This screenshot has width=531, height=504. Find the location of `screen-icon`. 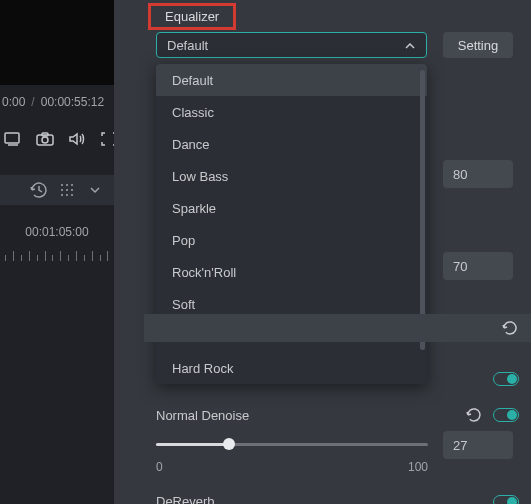

screen-icon is located at coordinates (13, 139).